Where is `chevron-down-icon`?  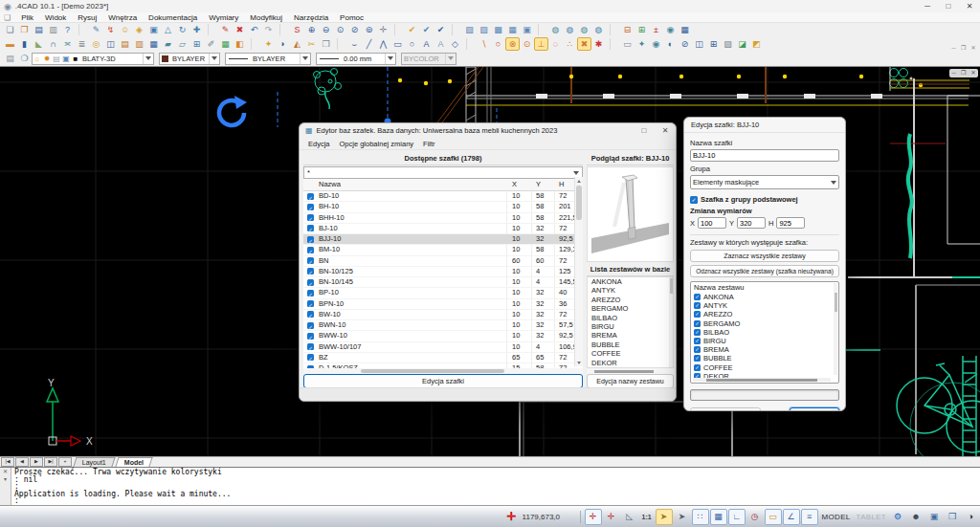
chevron-down-icon is located at coordinates (576, 173).